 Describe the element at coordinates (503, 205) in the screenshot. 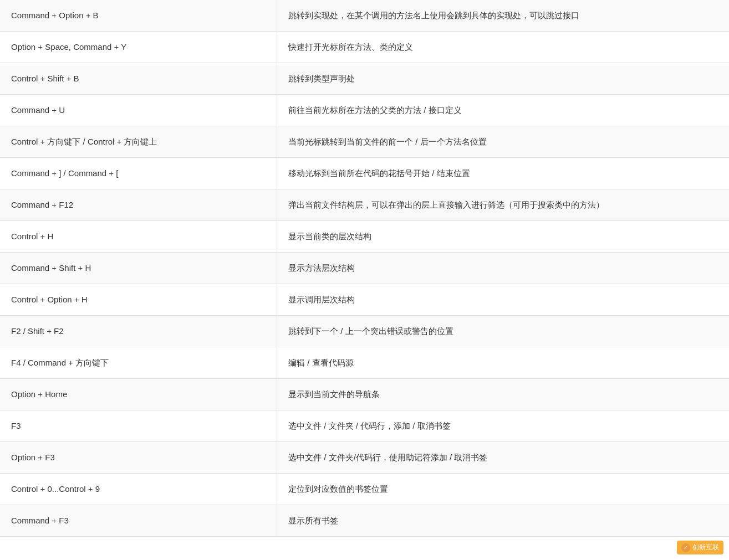

I see `shortcut-description: 弹出当前文件结构层，可以在弹出的层上直接输入进行筛选（可用于搜索类中的方法）` at that location.